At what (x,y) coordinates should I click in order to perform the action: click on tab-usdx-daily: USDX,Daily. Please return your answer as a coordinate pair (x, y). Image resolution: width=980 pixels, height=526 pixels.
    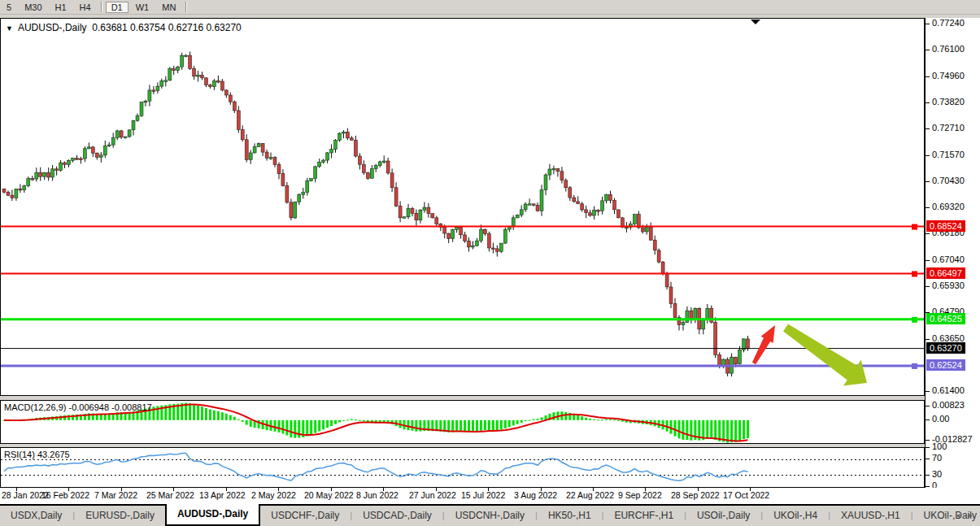
    Looking at the image, I should click on (36, 515).